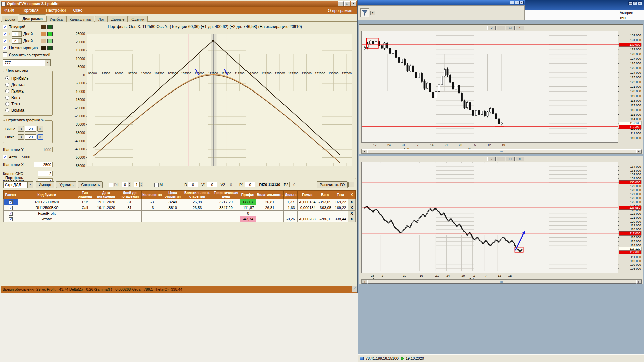 This screenshot has height=362, width=644. What do you see at coordinates (341, 4) in the screenshot?
I see `minimize-button: _` at bounding box center [341, 4].